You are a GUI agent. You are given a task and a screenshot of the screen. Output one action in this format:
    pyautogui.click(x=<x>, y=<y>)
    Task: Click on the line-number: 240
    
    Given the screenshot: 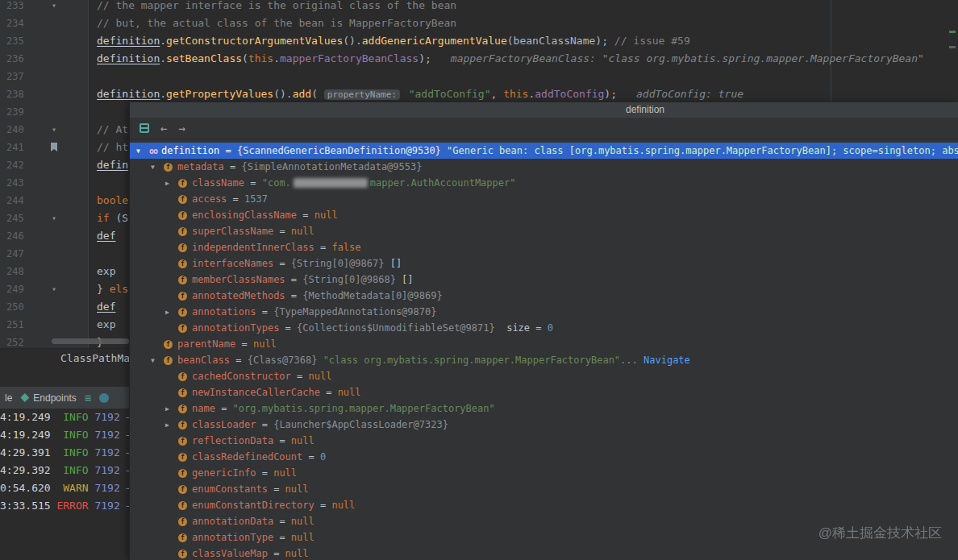 What is the action you would take?
    pyautogui.click(x=16, y=130)
    